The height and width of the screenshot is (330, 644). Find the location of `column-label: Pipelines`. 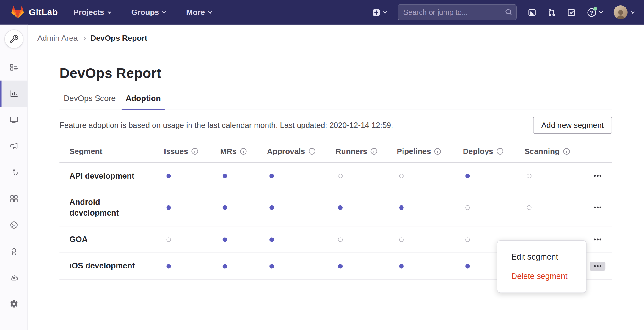

column-label: Pipelines is located at coordinates (414, 151).